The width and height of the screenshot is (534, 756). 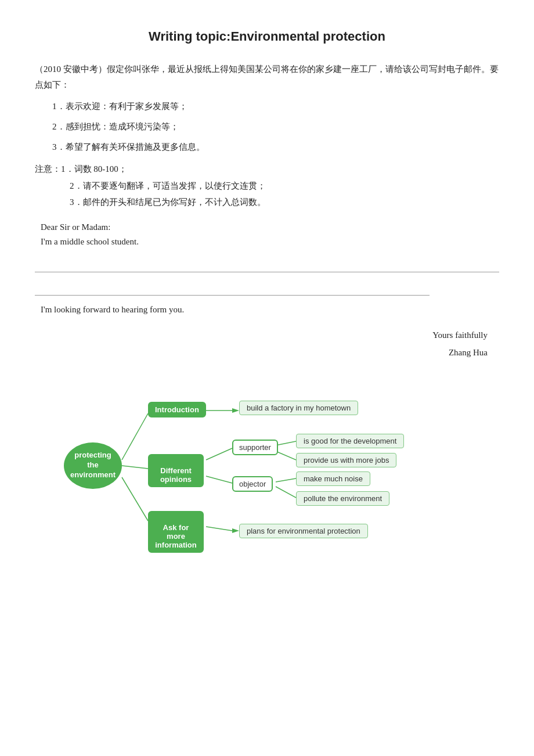 What do you see at coordinates (342, 498) in the screenshot?
I see `pollute-node: pollute the environment` at bounding box center [342, 498].